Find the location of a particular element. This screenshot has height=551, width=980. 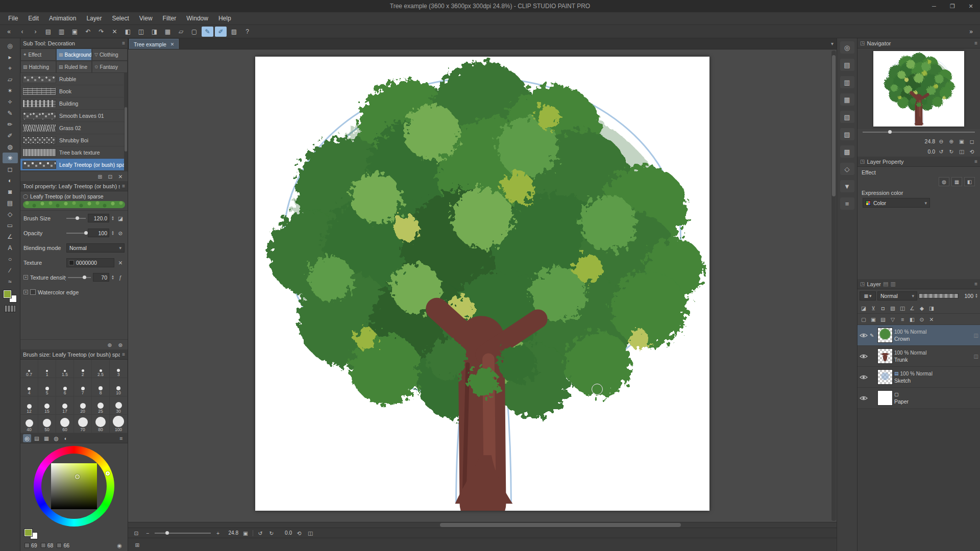

redo-icon: ↷ is located at coordinates (101, 32).